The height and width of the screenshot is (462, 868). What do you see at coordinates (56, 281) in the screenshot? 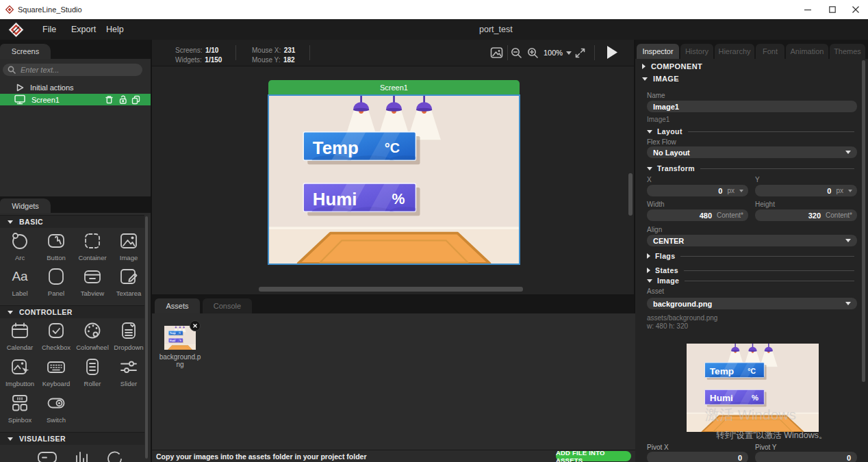
I see `widget-panel: Panel` at bounding box center [56, 281].